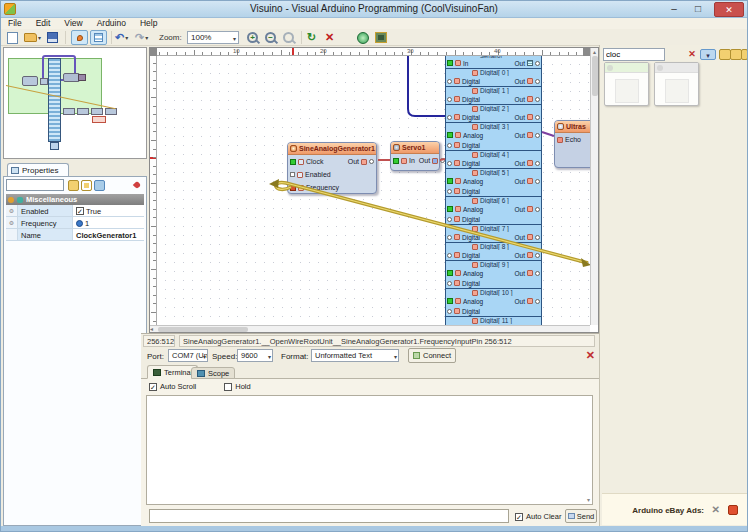 This screenshot has width=748, height=532. I want to click on speed-combo: 9600▾, so click(255, 356).